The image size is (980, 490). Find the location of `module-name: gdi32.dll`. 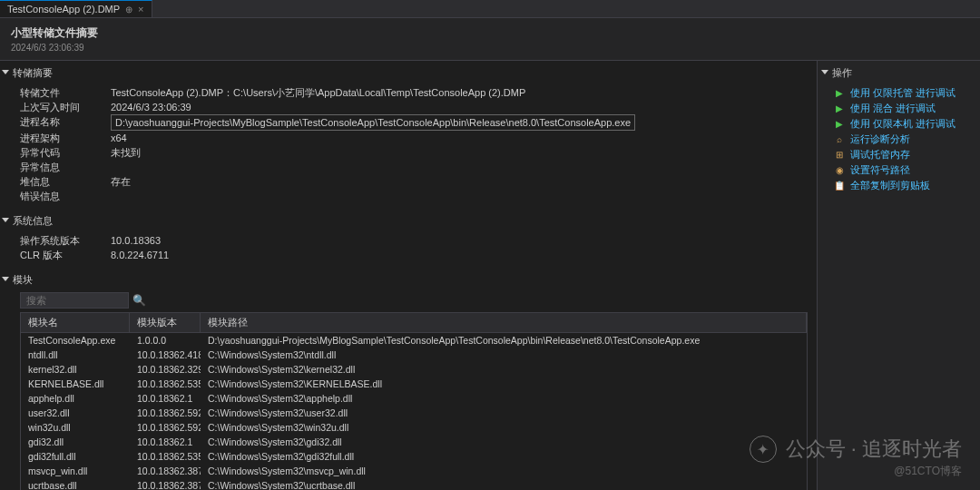

module-name: gdi32.dll is located at coordinates (75, 442).